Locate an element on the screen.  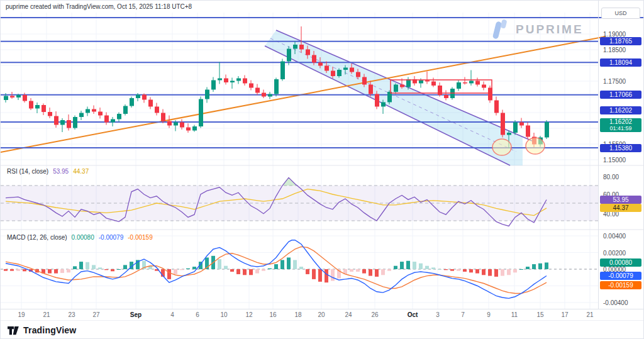
macd-hist-value: 0.00080 is located at coordinates (83, 238).